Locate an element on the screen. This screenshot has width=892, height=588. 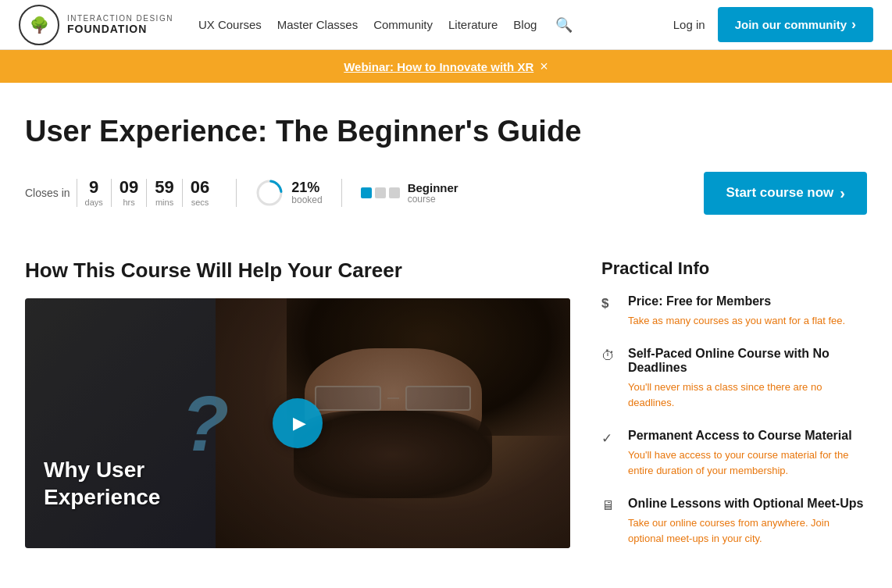
start-btn-arrow: › is located at coordinates (842, 194).